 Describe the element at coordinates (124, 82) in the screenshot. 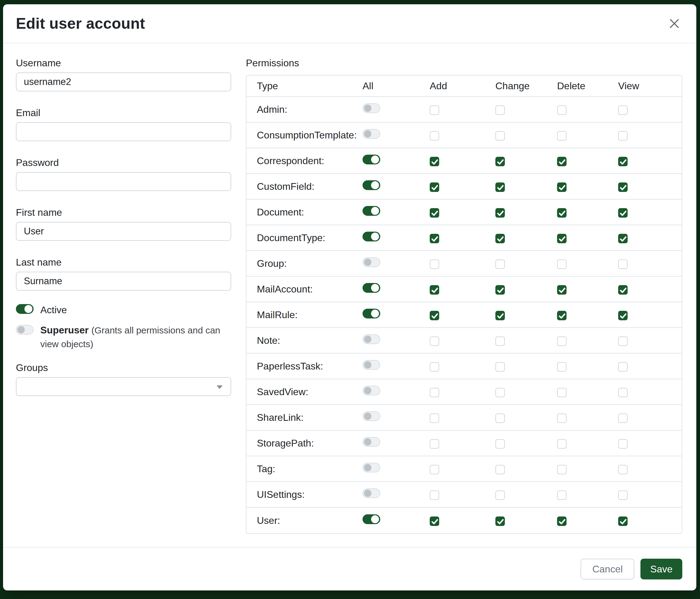

I see `username-input` at that location.